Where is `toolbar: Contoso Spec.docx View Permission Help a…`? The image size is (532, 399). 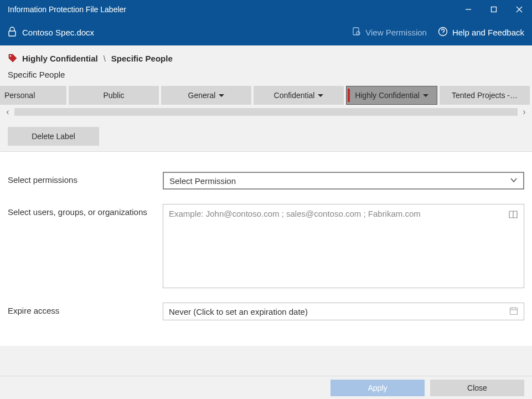
toolbar: Contoso Spec.docx View Permission Help a… is located at coordinates (266, 32).